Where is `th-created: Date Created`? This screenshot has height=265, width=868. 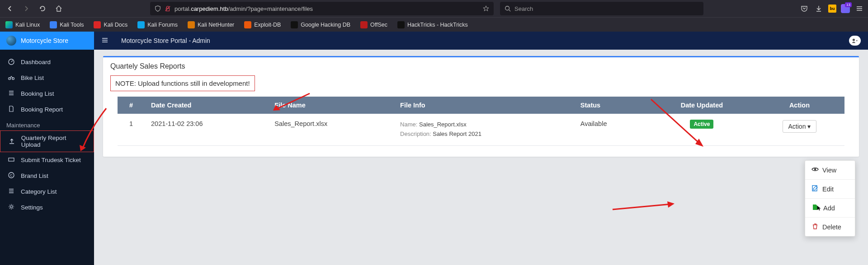 th-created: Date Created is located at coordinates (206, 105).